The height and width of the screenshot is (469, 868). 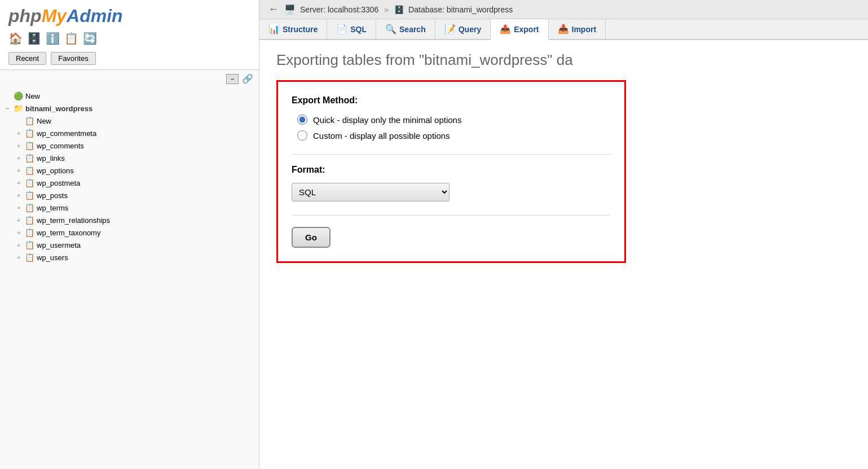 I want to click on radio-quick, so click(x=302, y=120).